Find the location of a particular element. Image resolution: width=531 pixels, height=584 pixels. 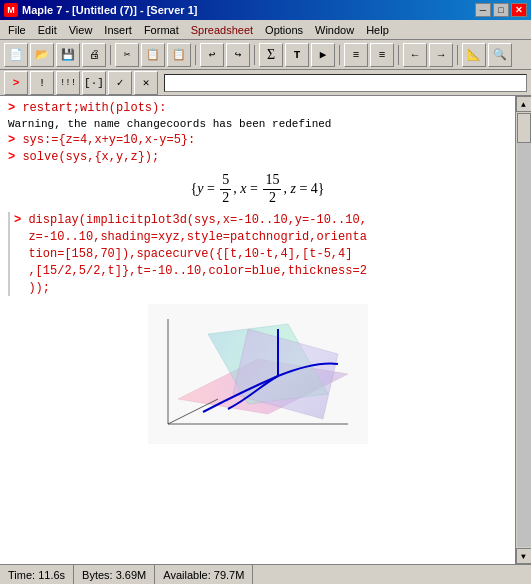

scroll-up-button: ▲ is located at coordinates (524, 104).